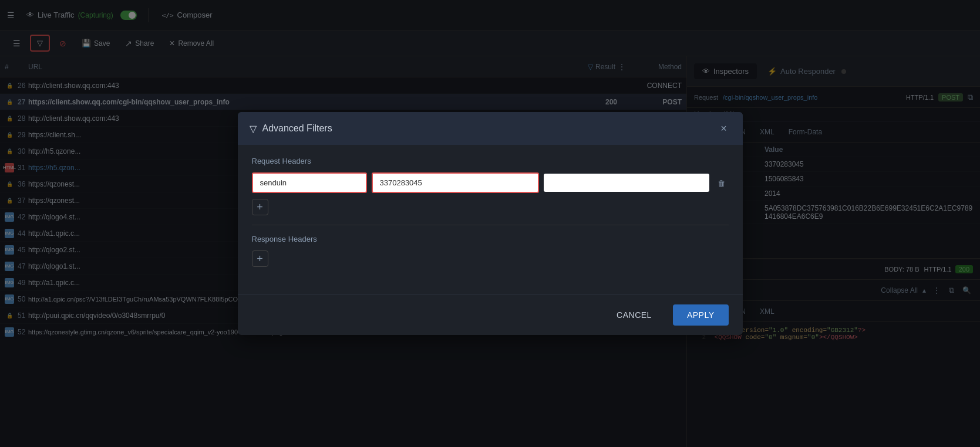 The image size is (980, 447). I want to click on filter-value-input, so click(456, 183).